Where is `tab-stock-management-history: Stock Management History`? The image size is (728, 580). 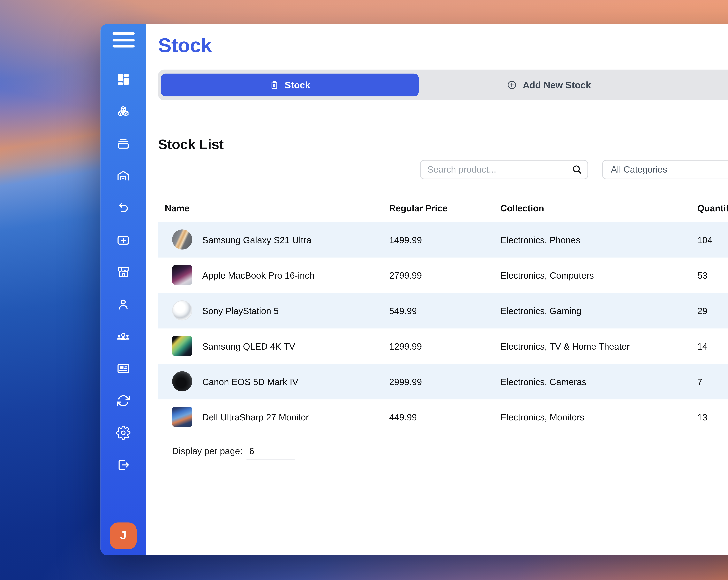 tab-stock-management-history: Stock Management History is located at coordinates (704, 85).